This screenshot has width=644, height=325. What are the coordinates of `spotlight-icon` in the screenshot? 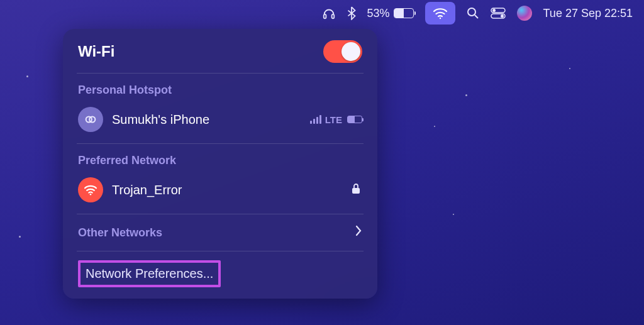 It's located at (473, 13).